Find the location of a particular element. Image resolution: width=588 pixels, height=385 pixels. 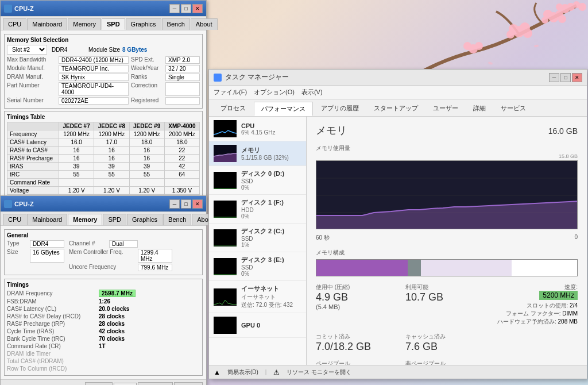

tab-spd-2: SPD is located at coordinates (115, 220).